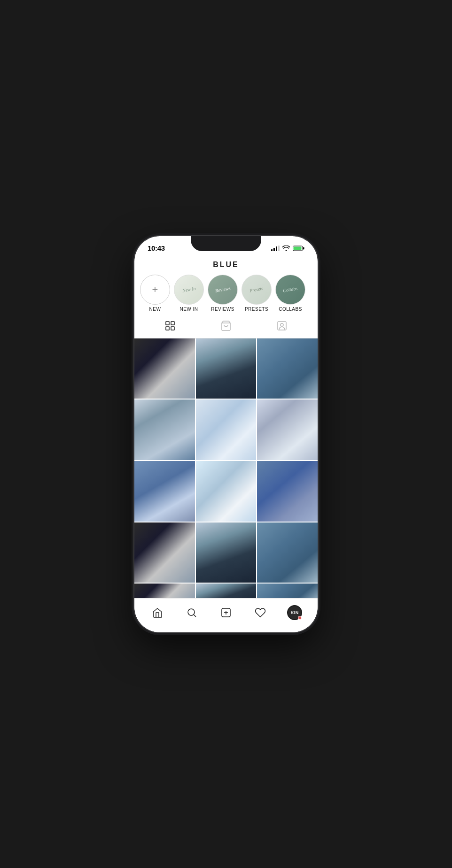  I want to click on story-text-reviews: Reviews, so click(223, 289).